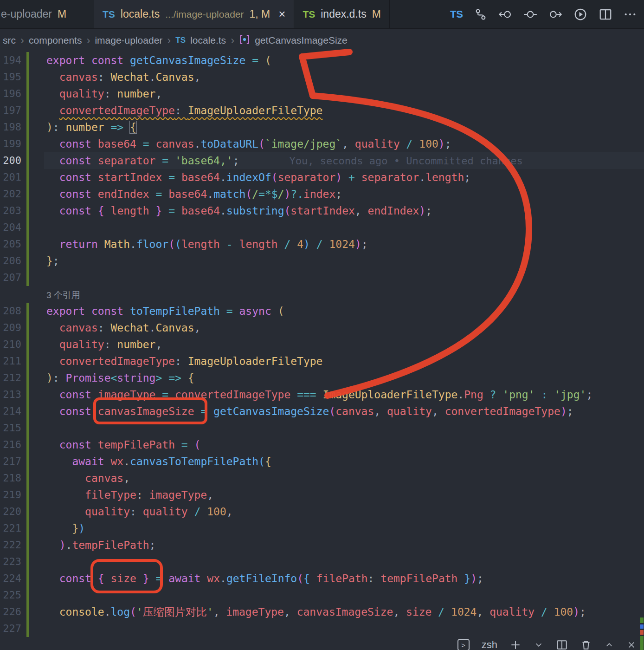 The width and height of the screenshot is (644, 650). I want to click on git-compare-icon, so click(481, 14).